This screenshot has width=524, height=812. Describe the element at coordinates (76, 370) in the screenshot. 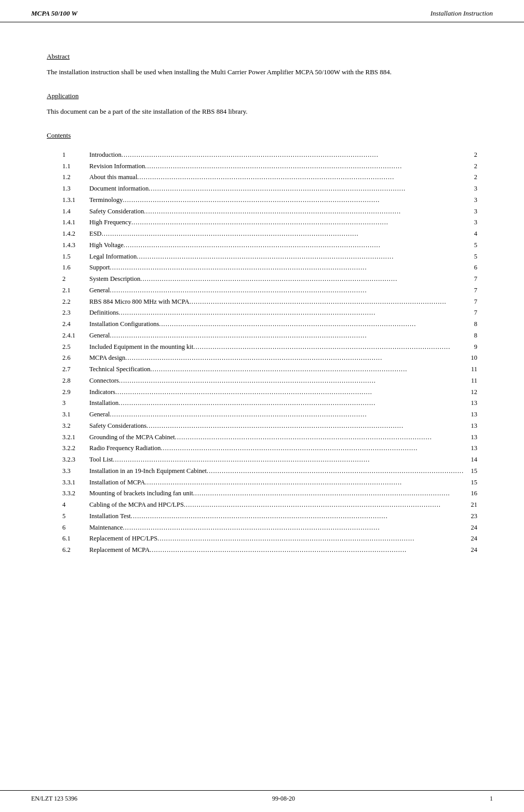

I see `toc-number: 2.7` at that location.